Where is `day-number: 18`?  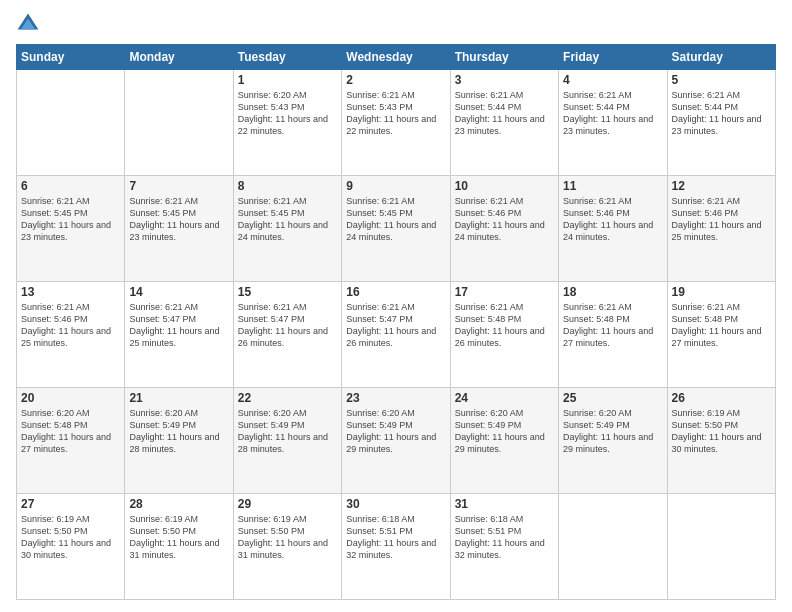 day-number: 18 is located at coordinates (612, 292).